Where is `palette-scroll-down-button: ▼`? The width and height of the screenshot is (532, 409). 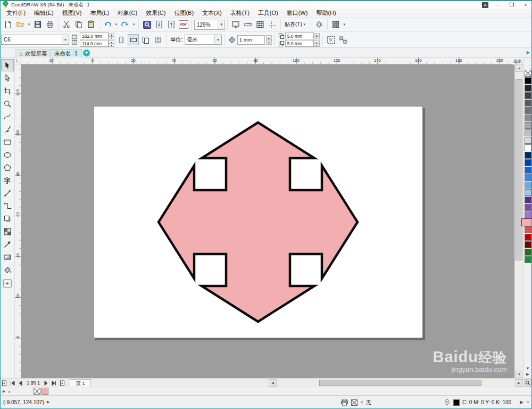 palette-scroll-down-button: ▼ is located at coordinates (528, 369).